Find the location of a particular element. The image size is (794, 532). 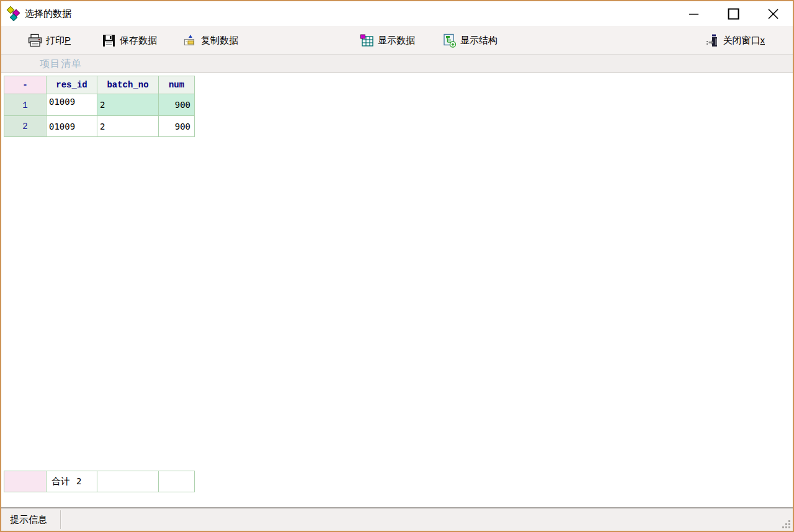

status-separator is located at coordinates (61, 520).